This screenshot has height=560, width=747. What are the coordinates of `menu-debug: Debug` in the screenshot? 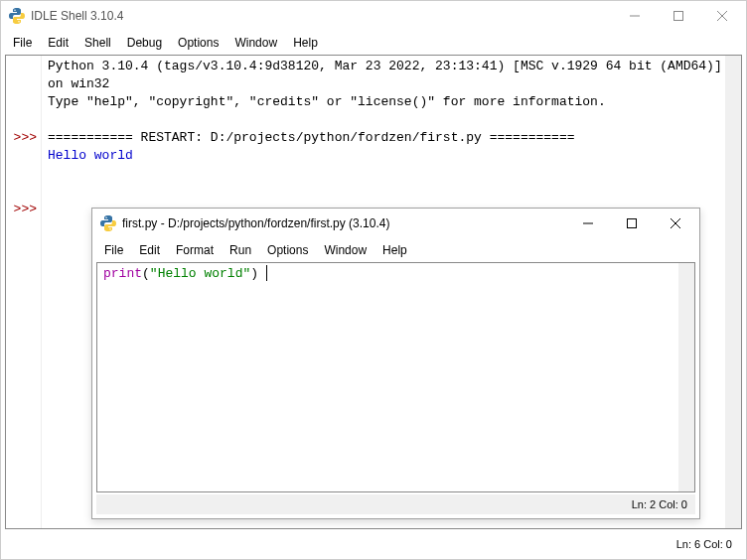 It's located at (145, 43).